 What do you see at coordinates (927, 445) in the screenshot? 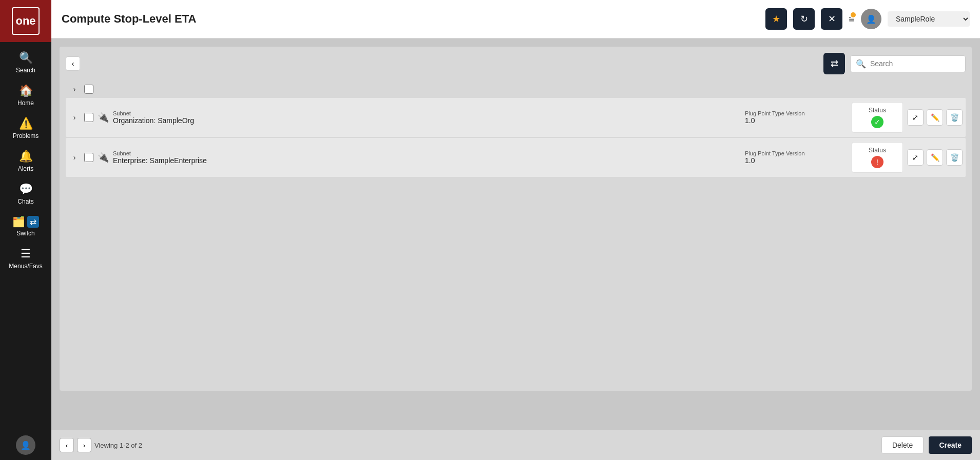
I see `footer-actions: Delete Create` at bounding box center [927, 445].